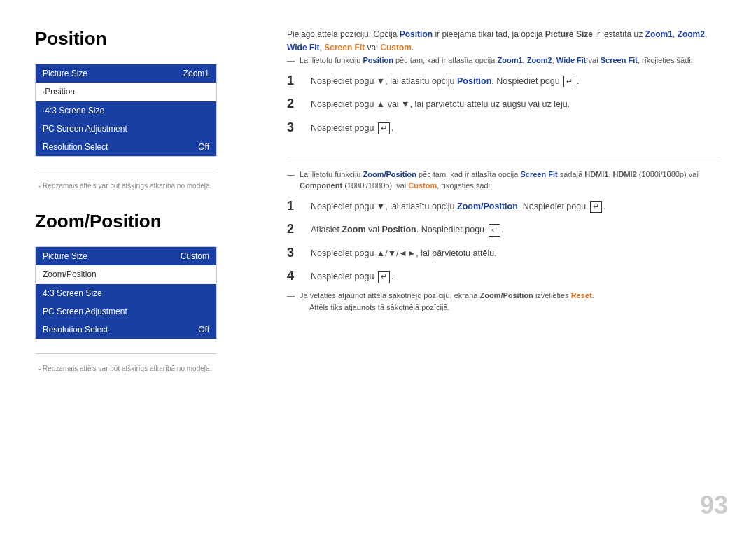 Image resolution: width=756 pixels, height=534 pixels. Describe the element at coordinates (74, 111) in the screenshot. I see `43-screen-label: ·4:3 Screen Size` at that location.